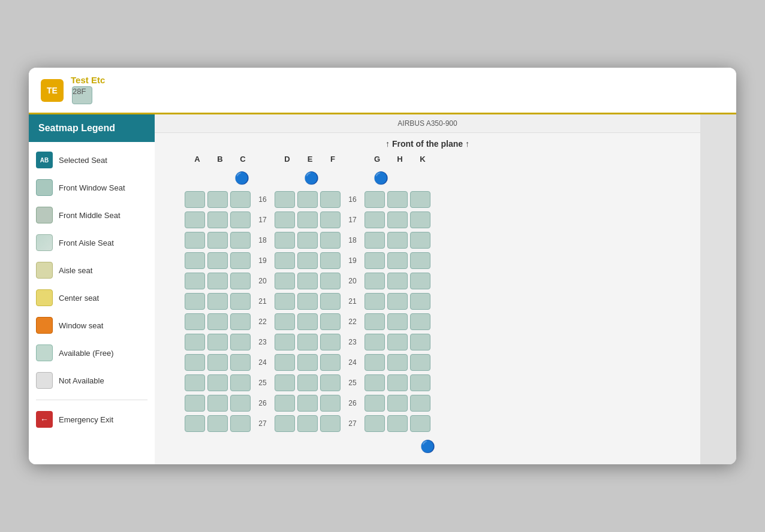 The height and width of the screenshot is (532, 765). I want to click on seat-19-F, so click(330, 261).